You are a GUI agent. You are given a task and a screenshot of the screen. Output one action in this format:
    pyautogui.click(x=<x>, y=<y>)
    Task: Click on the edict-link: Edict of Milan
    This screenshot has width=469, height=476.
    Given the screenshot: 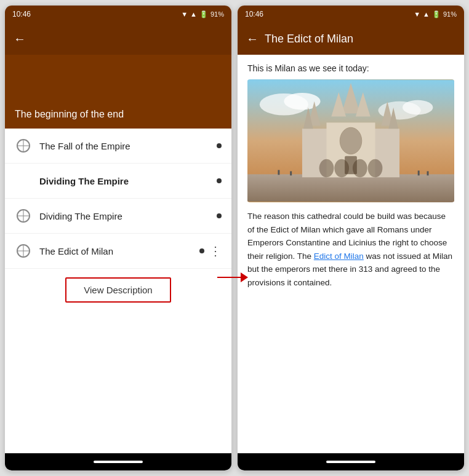 What is the action you would take?
    pyautogui.click(x=339, y=256)
    